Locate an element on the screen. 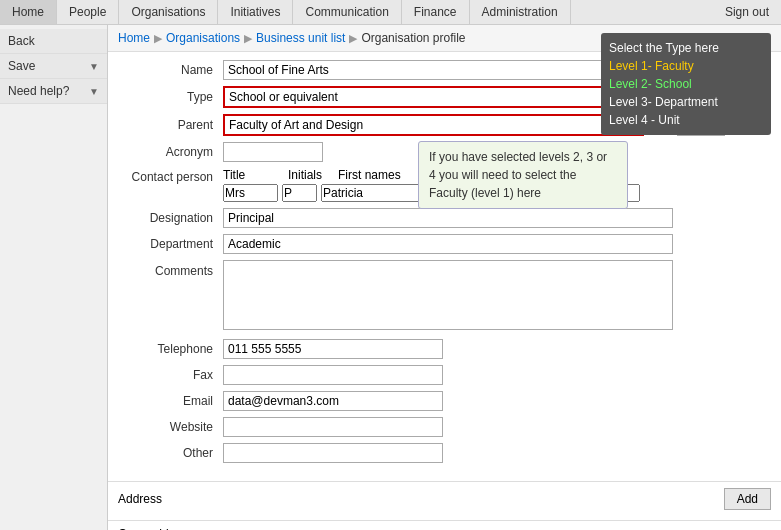 The height and width of the screenshot is (530, 781). fax-input-wrapper is located at coordinates (448, 375).